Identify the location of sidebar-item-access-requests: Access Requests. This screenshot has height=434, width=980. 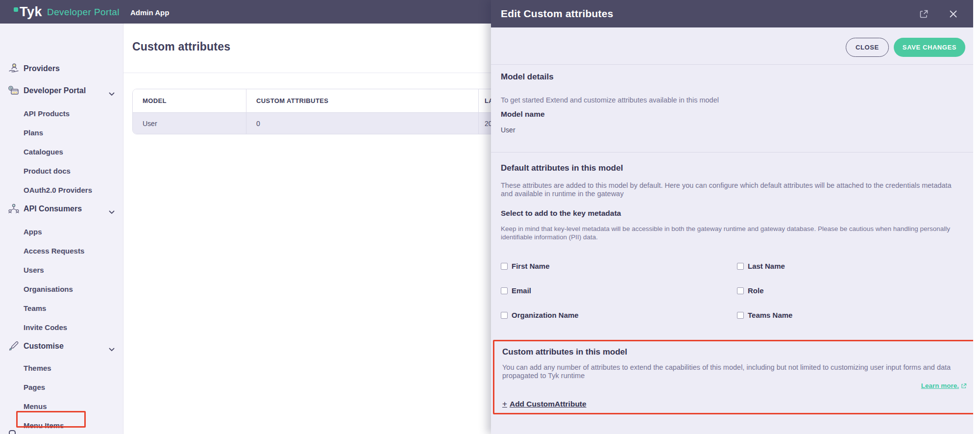
(62, 251).